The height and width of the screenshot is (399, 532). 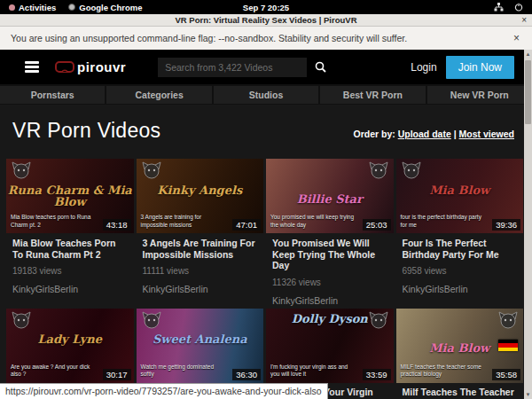 I want to click on site-logo: pirouvr, so click(x=90, y=67).